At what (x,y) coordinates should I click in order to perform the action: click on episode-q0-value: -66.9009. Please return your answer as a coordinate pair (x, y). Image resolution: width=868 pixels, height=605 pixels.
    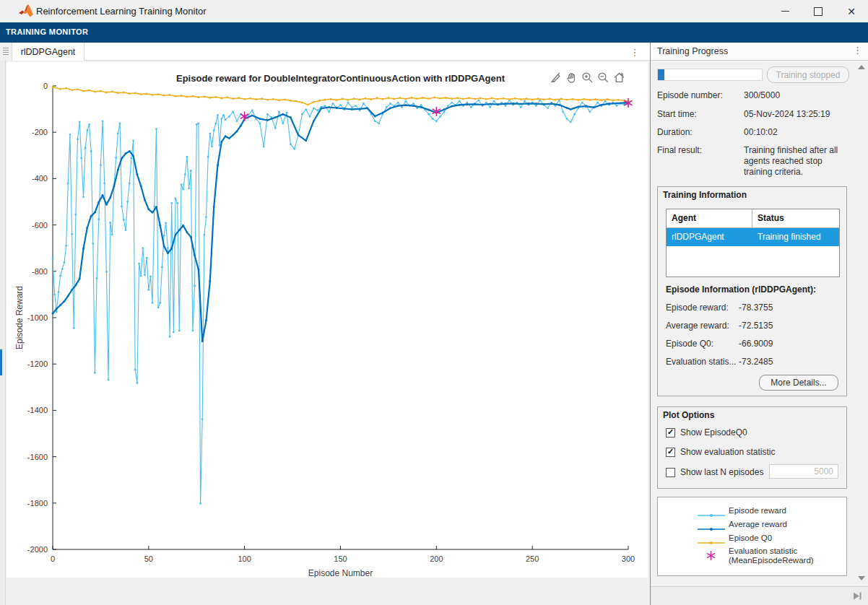
    Looking at the image, I should click on (755, 344).